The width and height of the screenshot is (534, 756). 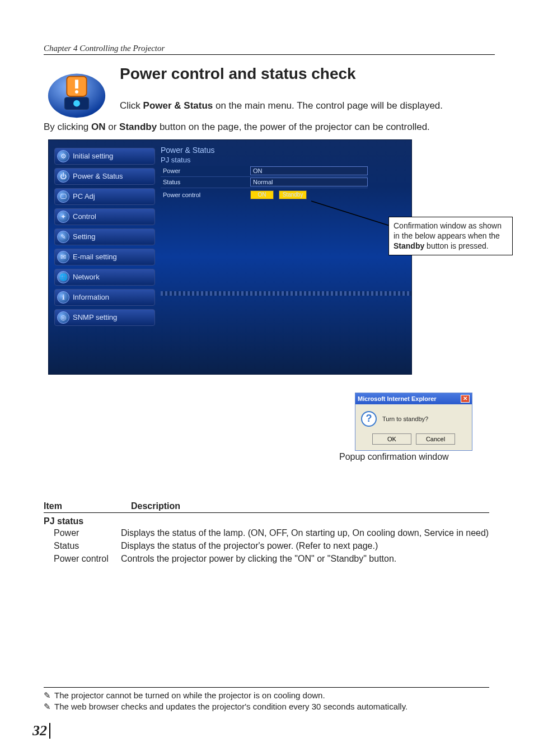 What do you see at coordinates (95, 317) in the screenshot?
I see `sidebar-item-label: SNMP setting` at bounding box center [95, 317].